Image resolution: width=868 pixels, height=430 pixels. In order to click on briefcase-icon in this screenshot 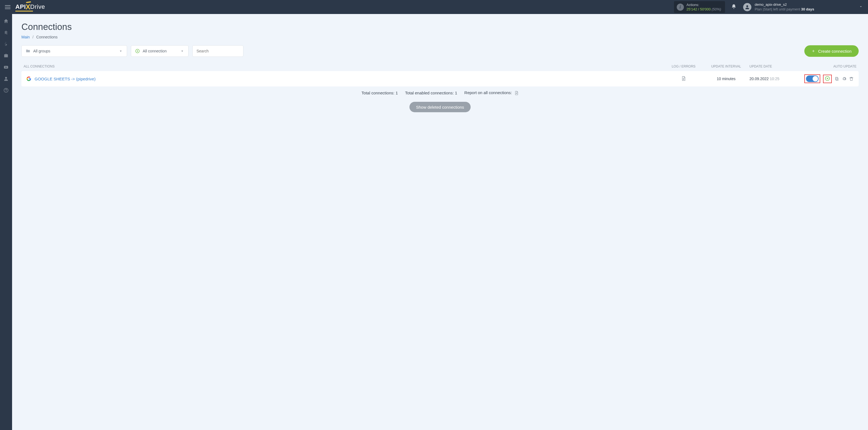, I will do `click(6, 56)`.